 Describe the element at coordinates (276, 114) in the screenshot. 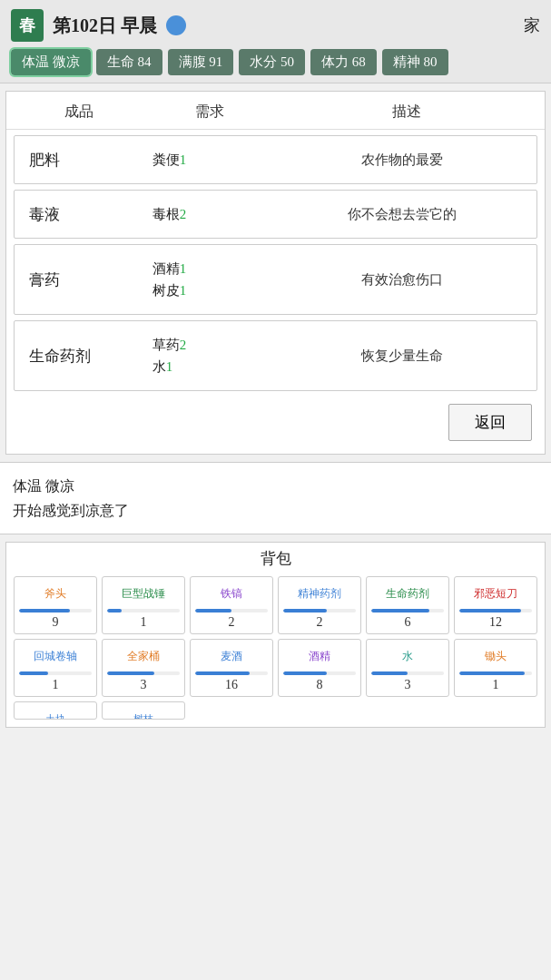

I see `craft-header: 成品 需求 描述` at that location.